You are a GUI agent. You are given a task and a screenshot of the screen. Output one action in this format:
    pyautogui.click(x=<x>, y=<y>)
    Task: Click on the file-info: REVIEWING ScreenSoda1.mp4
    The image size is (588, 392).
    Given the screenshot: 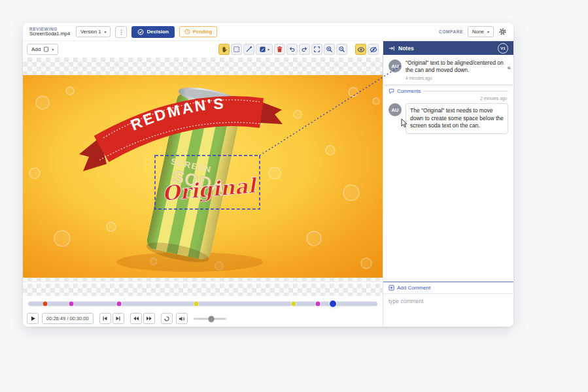 What is the action you would take?
    pyautogui.click(x=50, y=31)
    